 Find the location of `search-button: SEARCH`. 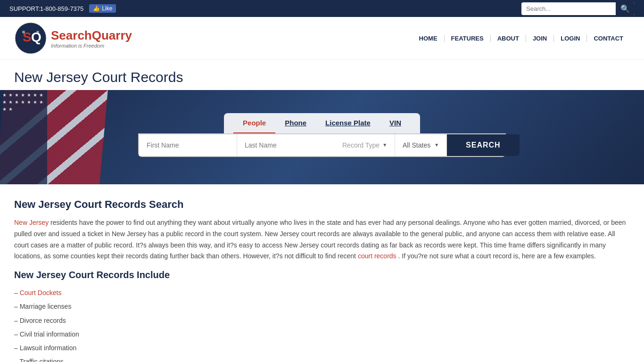

search-button: SEARCH is located at coordinates (483, 145).